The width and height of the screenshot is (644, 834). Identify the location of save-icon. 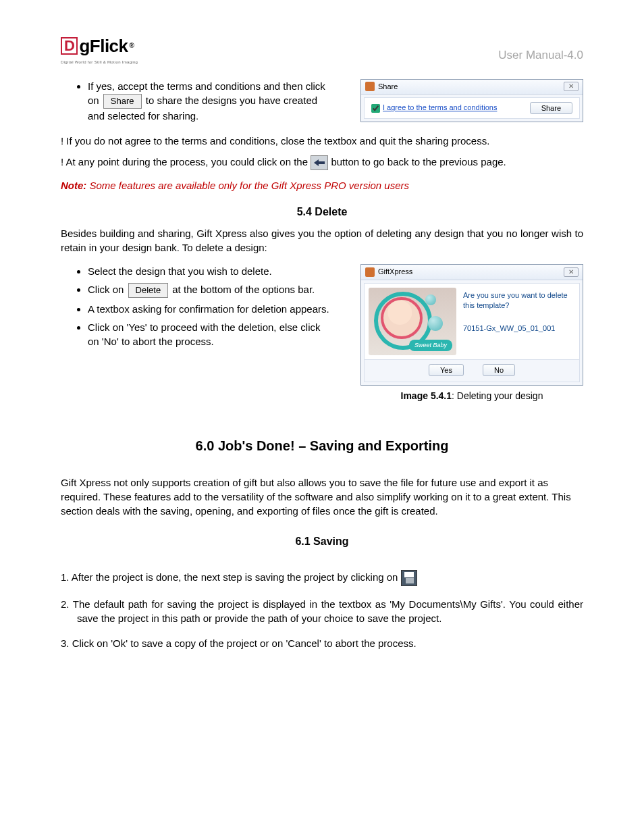
(409, 578).